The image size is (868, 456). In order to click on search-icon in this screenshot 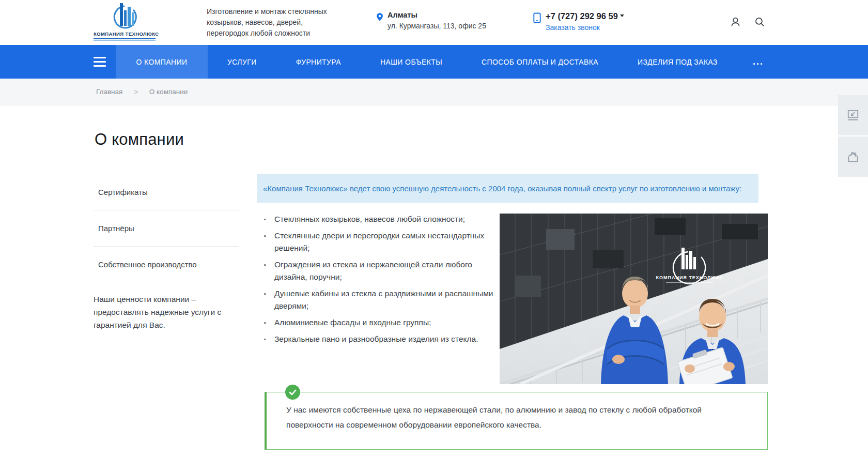, I will do `click(760, 22)`.